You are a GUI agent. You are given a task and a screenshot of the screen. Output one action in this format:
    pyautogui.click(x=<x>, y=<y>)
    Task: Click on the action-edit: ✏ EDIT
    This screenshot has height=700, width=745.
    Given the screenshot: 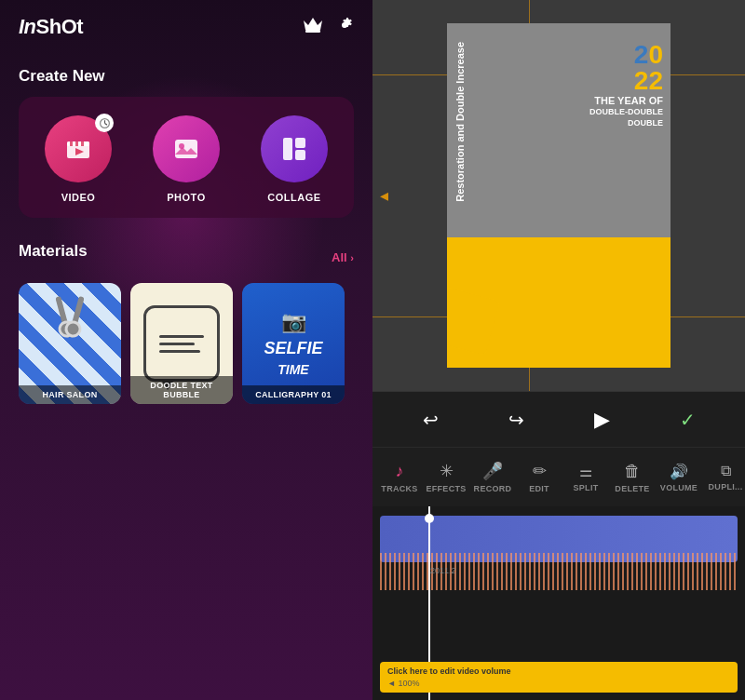 What is the action you would take?
    pyautogui.click(x=539, y=477)
    